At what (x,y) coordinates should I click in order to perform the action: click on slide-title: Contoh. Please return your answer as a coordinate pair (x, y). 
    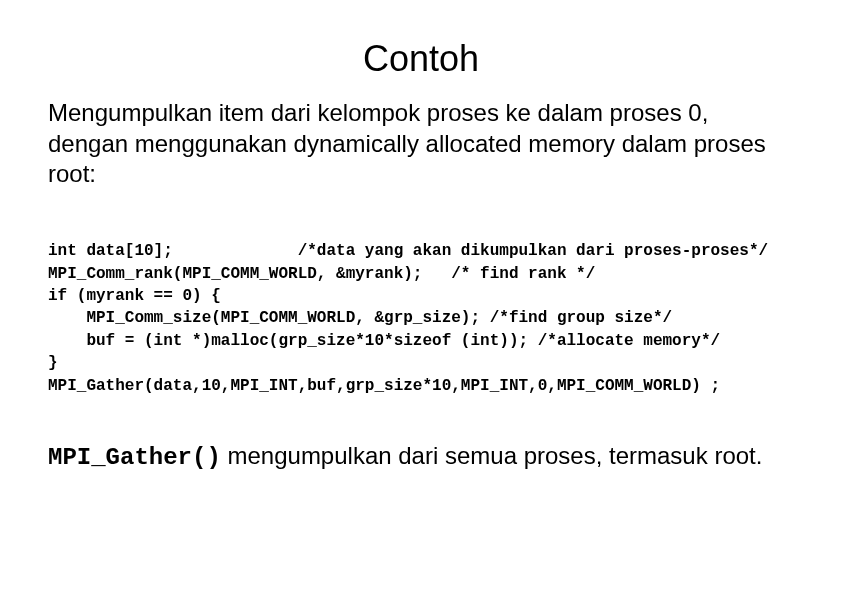
    Looking at the image, I should click on (421, 59).